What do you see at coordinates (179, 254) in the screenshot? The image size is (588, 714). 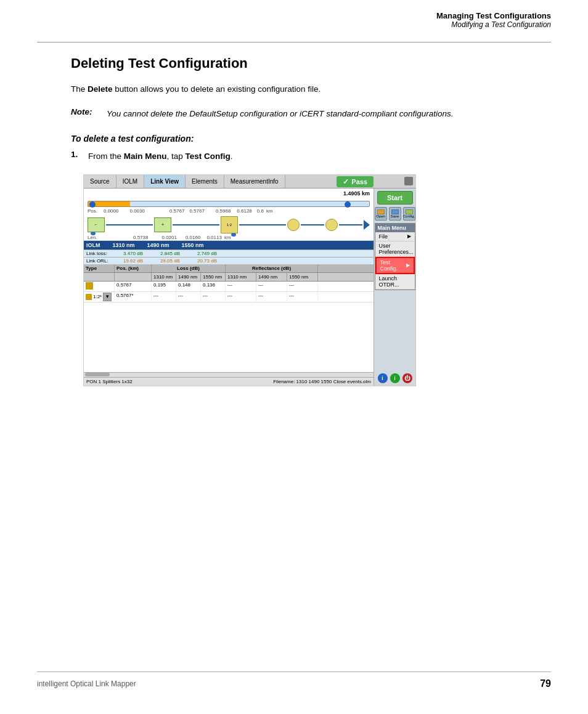 I see `link-loss-1490: 2.845 dB` at bounding box center [179, 254].